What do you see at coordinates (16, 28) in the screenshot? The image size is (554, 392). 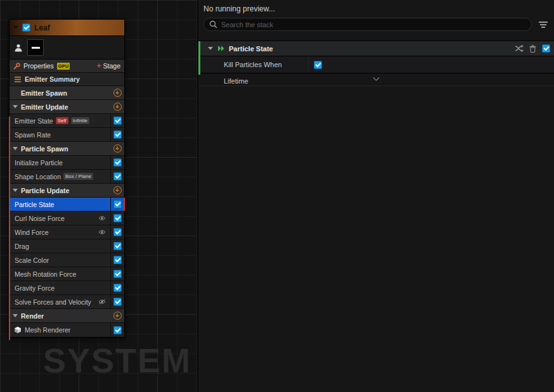 I see `collapse-arrow-icon` at bounding box center [16, 28].